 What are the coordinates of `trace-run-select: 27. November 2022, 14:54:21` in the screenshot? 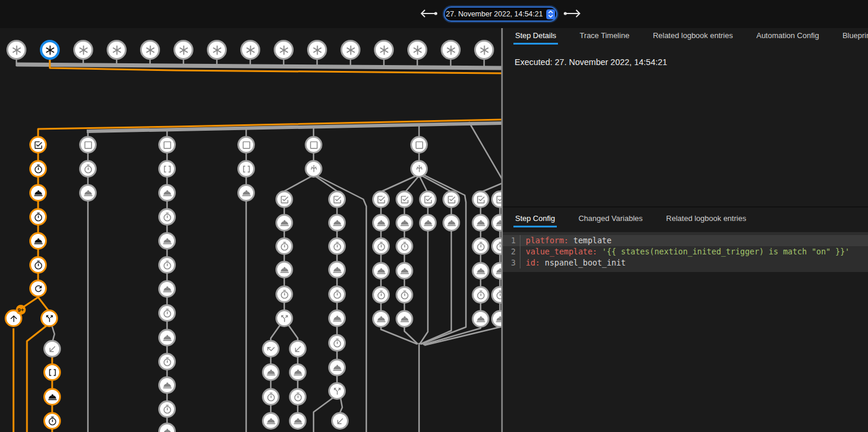 It's located at (501, 14).